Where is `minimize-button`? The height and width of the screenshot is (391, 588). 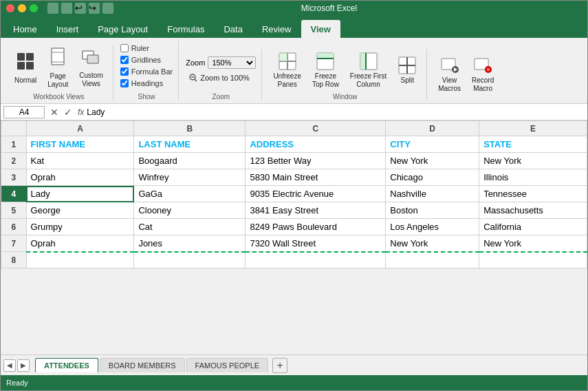 minimize-button is located at coordinates (22, 8).